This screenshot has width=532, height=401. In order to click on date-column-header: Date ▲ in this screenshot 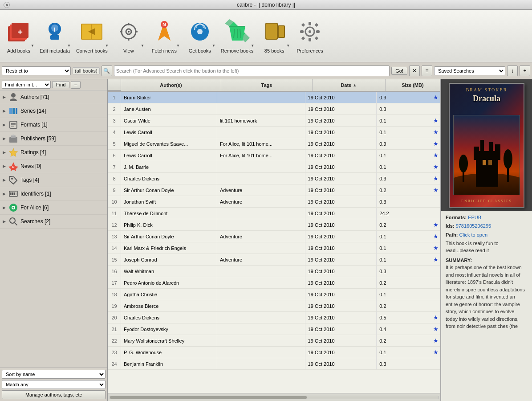, I will do `click(349, 85)`.